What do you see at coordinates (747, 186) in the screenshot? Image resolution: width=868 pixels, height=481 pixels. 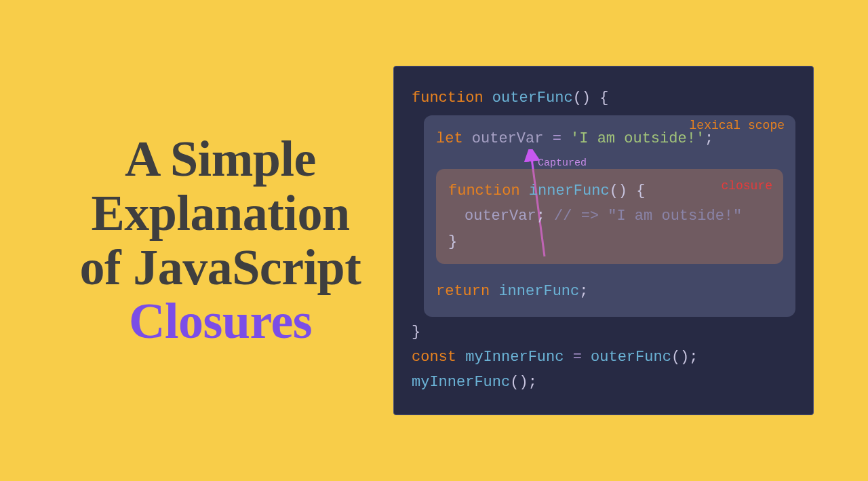 I see `closure-label: closure` at bounding box center [747, 186].